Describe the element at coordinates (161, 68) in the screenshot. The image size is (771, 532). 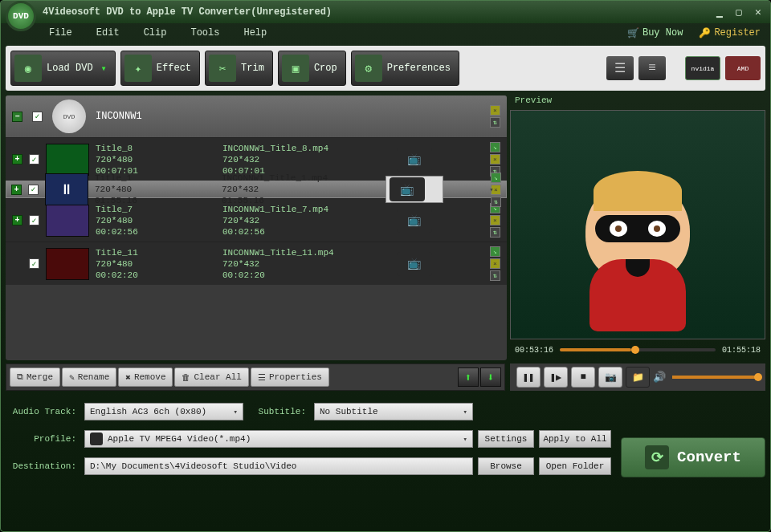
I see `effect-button: ✦Effect` at that location.